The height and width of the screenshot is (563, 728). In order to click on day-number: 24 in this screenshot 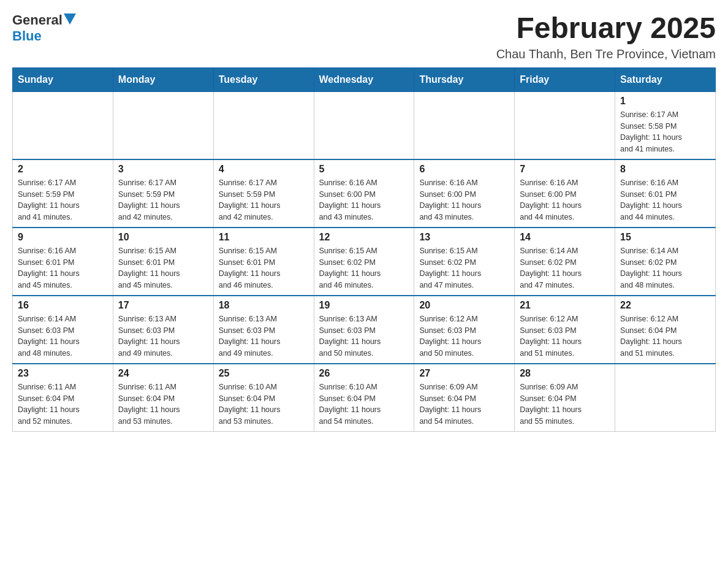, I will do `click(163, 373)`.